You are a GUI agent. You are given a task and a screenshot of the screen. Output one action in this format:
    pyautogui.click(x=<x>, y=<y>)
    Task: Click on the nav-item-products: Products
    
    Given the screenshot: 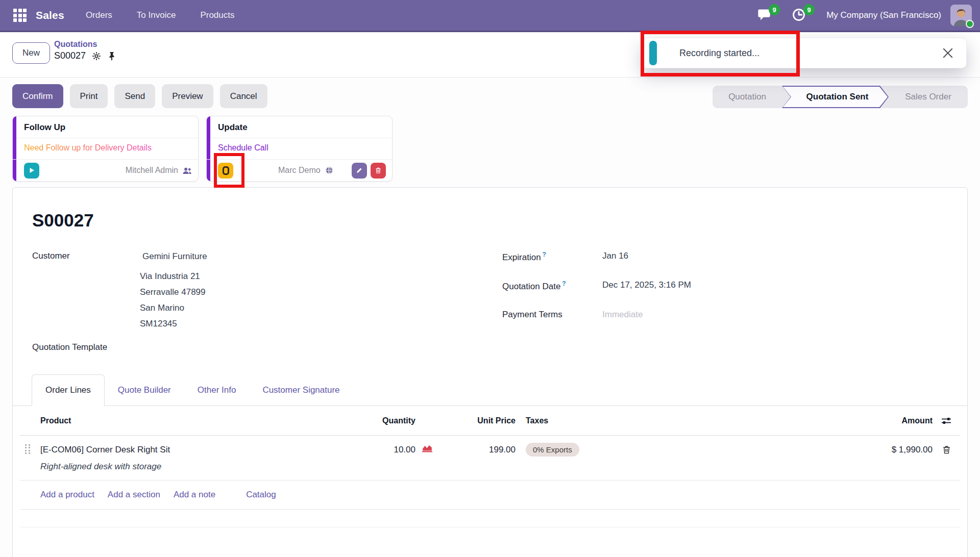 What is the action you would take?
    pyautogui.click(x=217, y=15)
    